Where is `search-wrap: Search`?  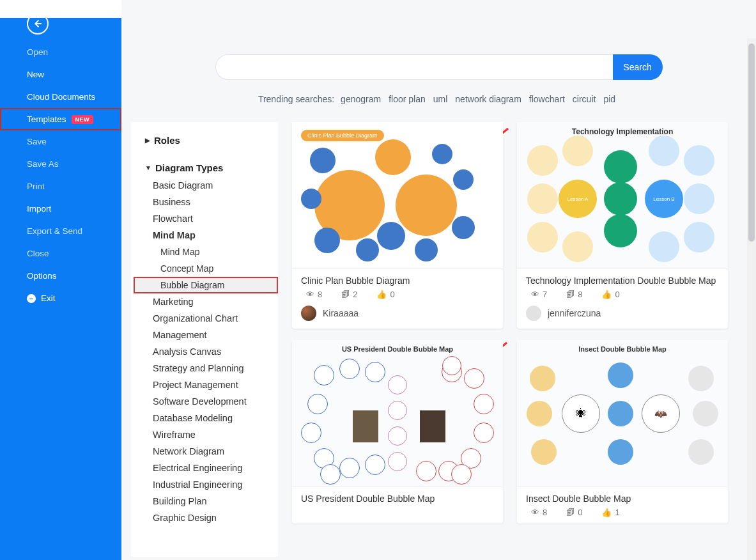 search-wrap: Search is located at coordinates (438, 67).